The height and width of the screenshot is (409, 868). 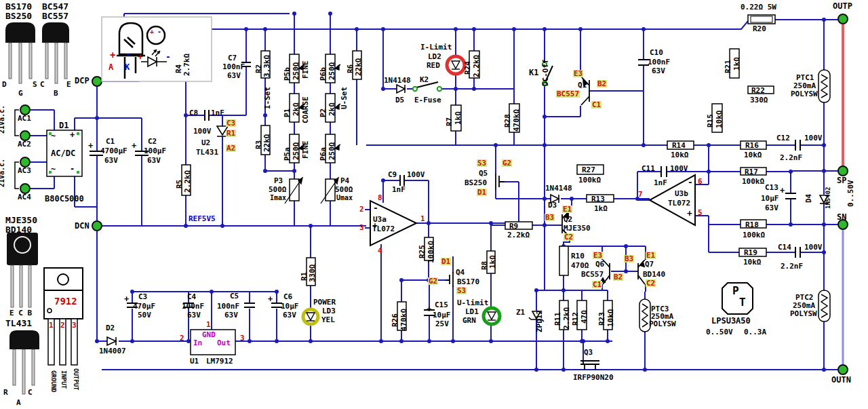 I want to click on mosfet-q3-symbol, so click(x=590, y=365).